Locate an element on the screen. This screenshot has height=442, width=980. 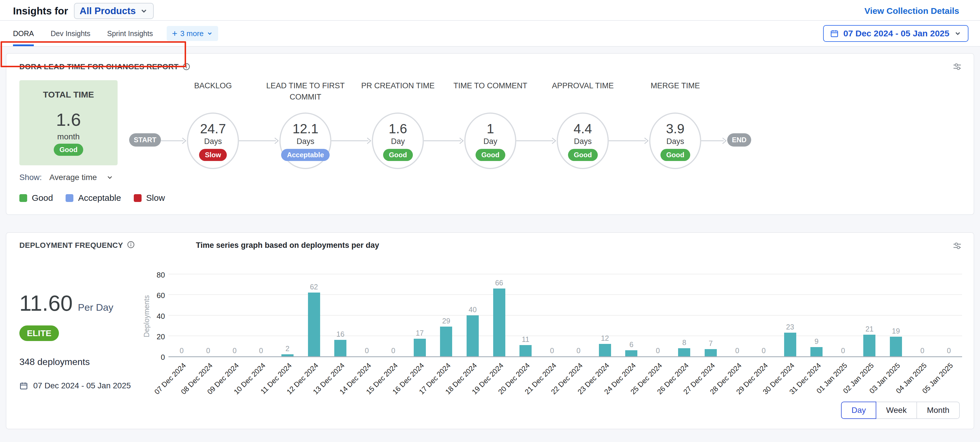
stage-value: 1.6 is located at coordinates (398, 128).